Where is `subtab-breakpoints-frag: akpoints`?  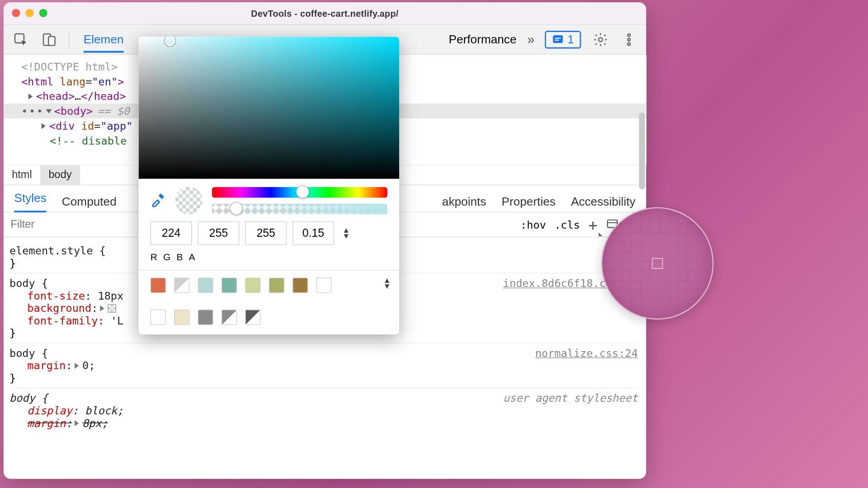 subtab-breakpoints-frag: akpoints is located at coordinates (464, 202).